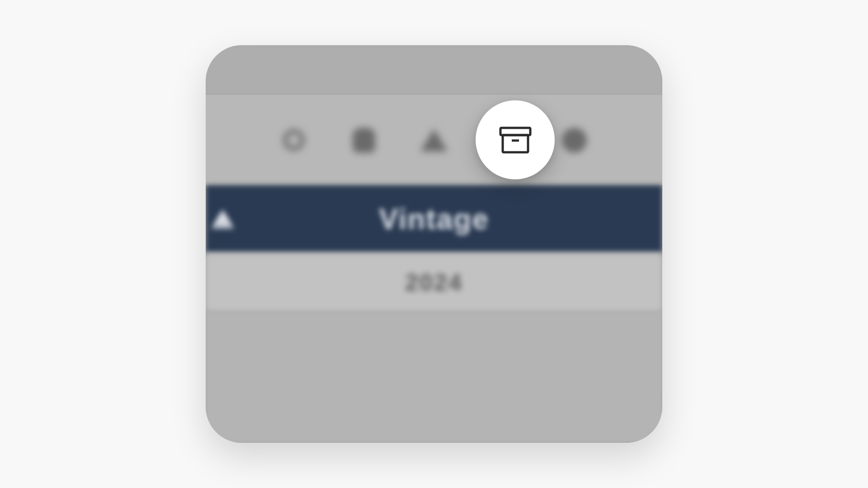 This screenshot has height=488, width=868. What do you see at coordinates (434, 377) in the screenshot?
I see `content-area` at bounding box center [434, 377].